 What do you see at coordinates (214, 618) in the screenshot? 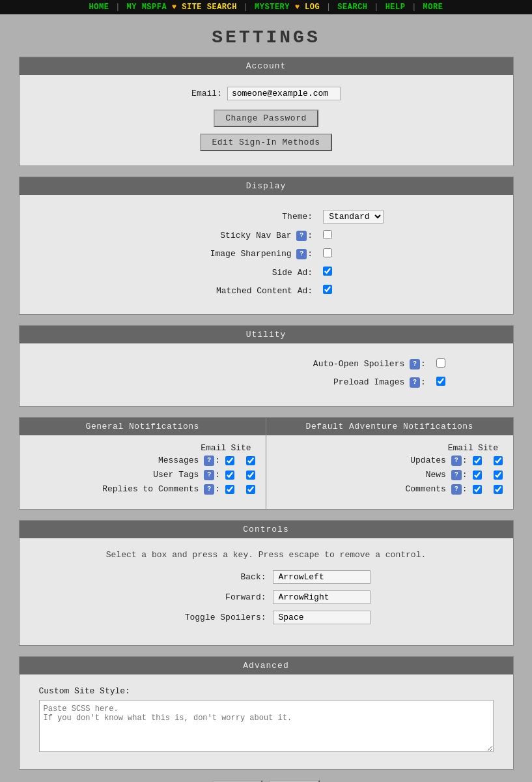
I see `toggle-spoilers-control-label: Toggle Spoilers:` at bounding box center [214, 618].